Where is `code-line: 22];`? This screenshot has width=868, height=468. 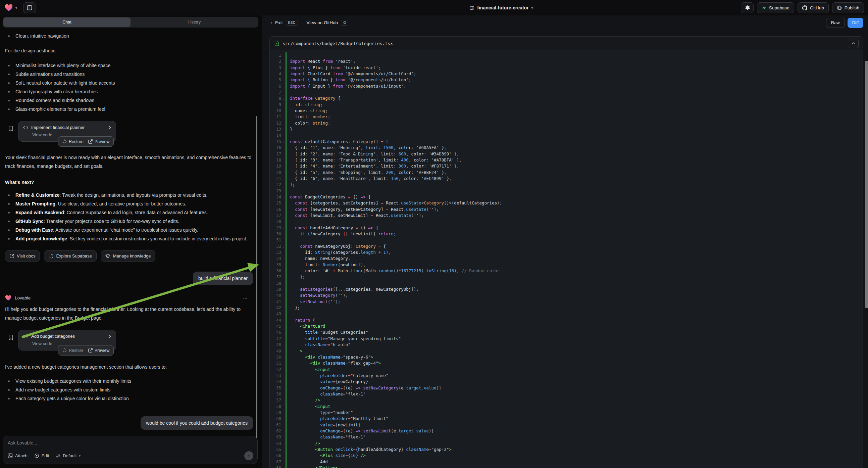 code-line: 22]; is located at coordinates (566, 185).